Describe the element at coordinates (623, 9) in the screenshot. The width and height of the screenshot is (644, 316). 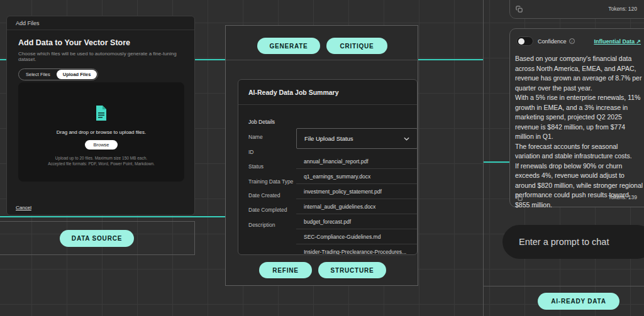
I see `token-count: Tokens: 120` at that location.